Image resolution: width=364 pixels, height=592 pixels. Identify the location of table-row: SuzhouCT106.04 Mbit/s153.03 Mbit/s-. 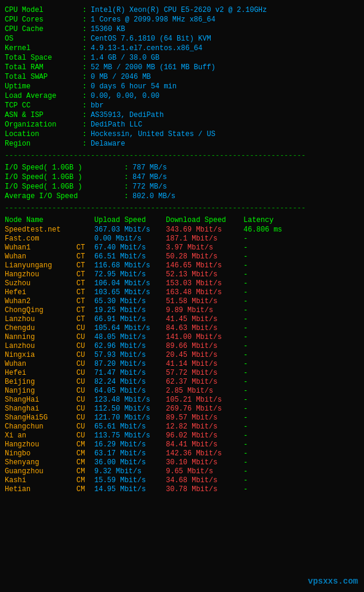
(182, 283).